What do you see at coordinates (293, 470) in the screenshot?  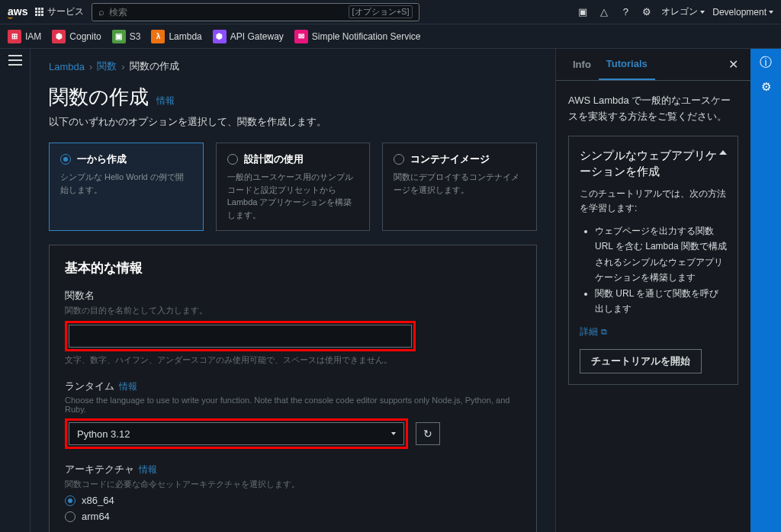 I see `arch-label: アーキテクチャ情報` at bounding box center [293, 470].